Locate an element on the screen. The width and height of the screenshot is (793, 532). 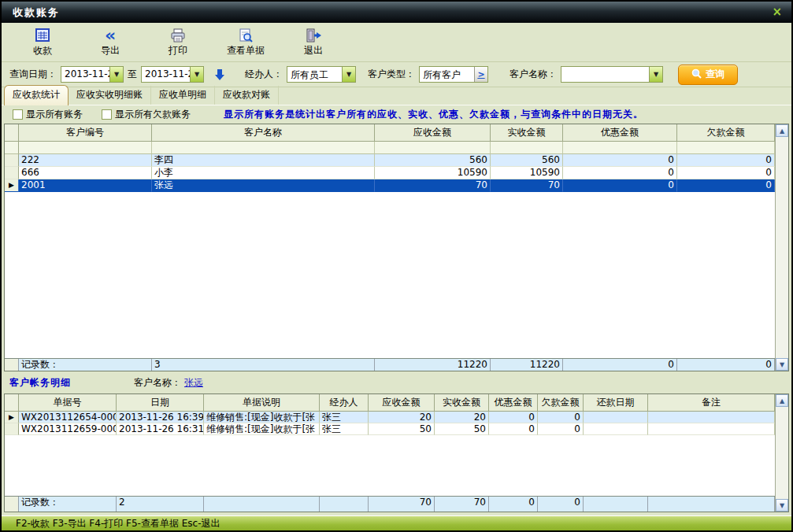
grid-cell: 2013-11-26 16:31:1 is located at coordinates (161, 430).